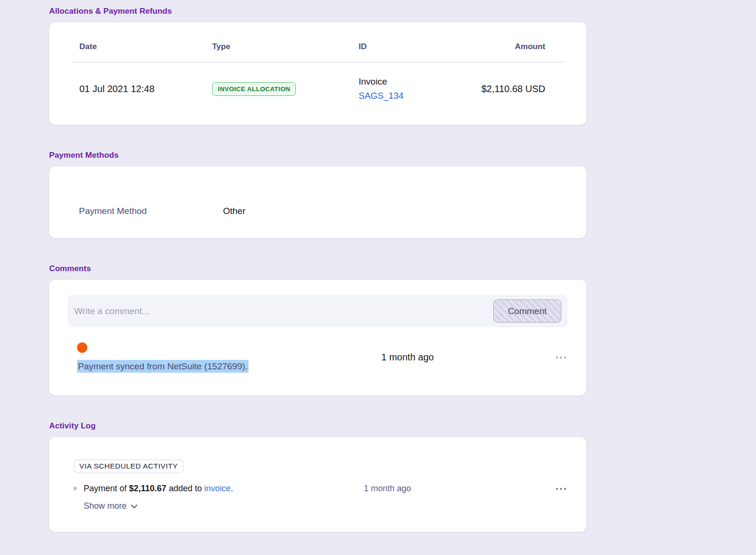 Image resolution: width=756 pixels, height=555 pixels. What do you see at coordinates (410, 82) in the screenshot?
I see `allocation-id-kind: Invoice` at bounding box center [410, 82].